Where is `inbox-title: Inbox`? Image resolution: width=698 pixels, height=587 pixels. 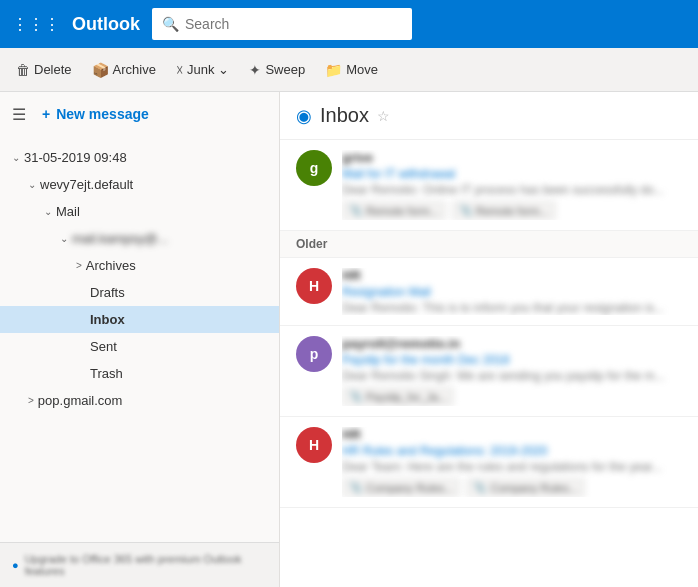 inbox-title: Inbox is located at coordinates (344, 116).